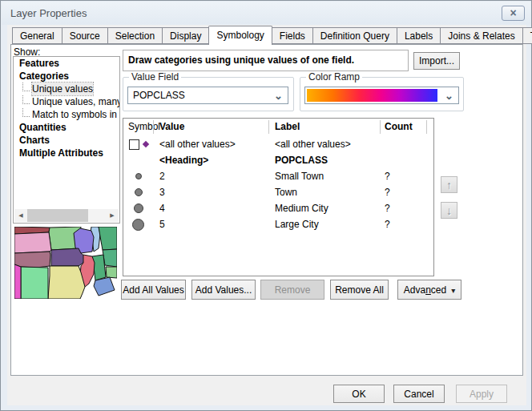 This screenshot has height=411, width=532. I want to click on label-cell: Small Town, so click(324, 176).